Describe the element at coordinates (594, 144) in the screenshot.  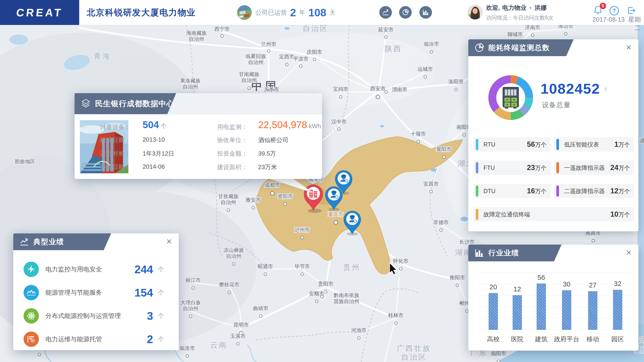
I see `legend-row: 低压智能仪表 1万个` at that location.